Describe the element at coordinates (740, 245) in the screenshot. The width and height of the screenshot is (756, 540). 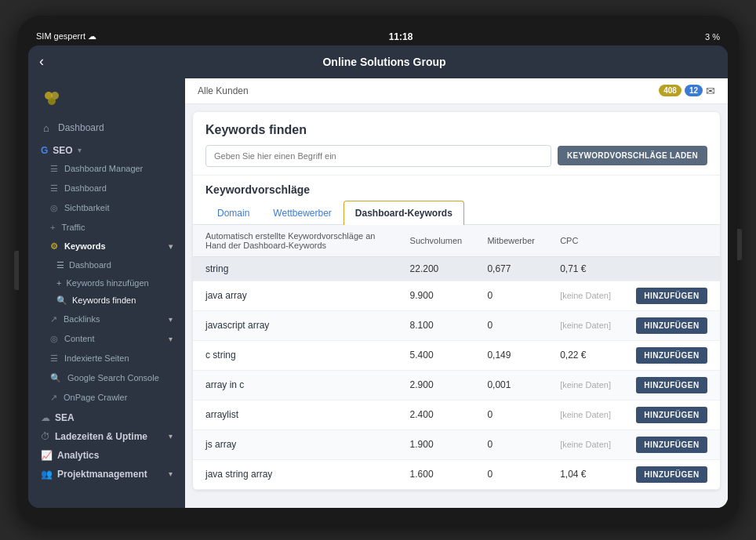
I see `side-button-right` at that location.